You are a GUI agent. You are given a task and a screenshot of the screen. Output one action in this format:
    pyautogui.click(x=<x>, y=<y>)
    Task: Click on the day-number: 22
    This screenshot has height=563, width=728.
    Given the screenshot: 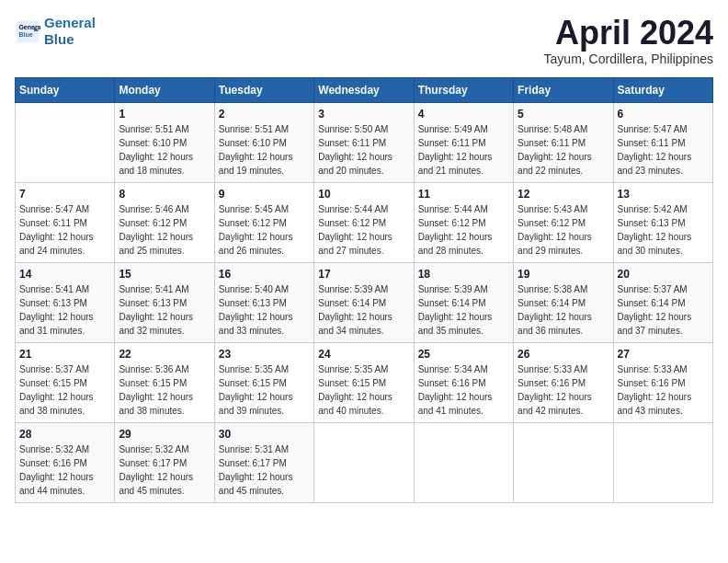 What is the action you would take?
    pyautogui.click(x=164, y=354)
    